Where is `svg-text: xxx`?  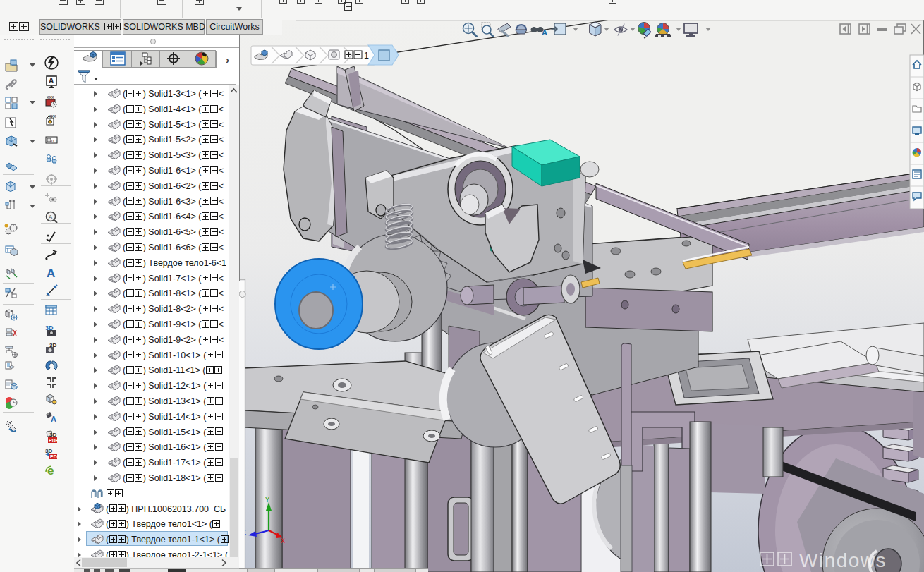 svg-text: xxx is located at coordinates (51, 97).